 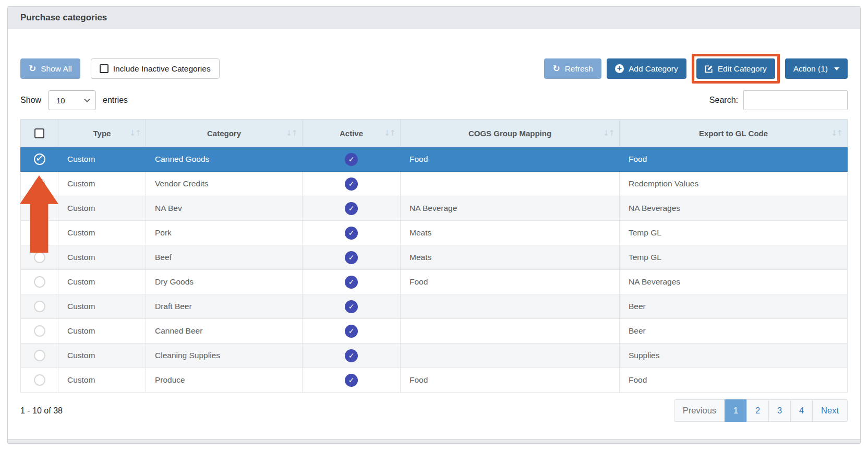 I want to click on toolbar-right: ↻ Refresh + Add Category, so click(x=696, y=69).